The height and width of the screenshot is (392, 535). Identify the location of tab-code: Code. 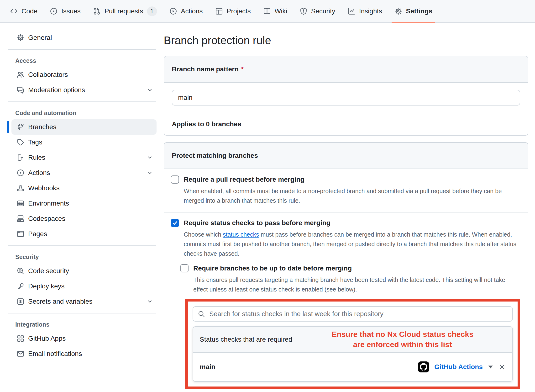
(24, 11).